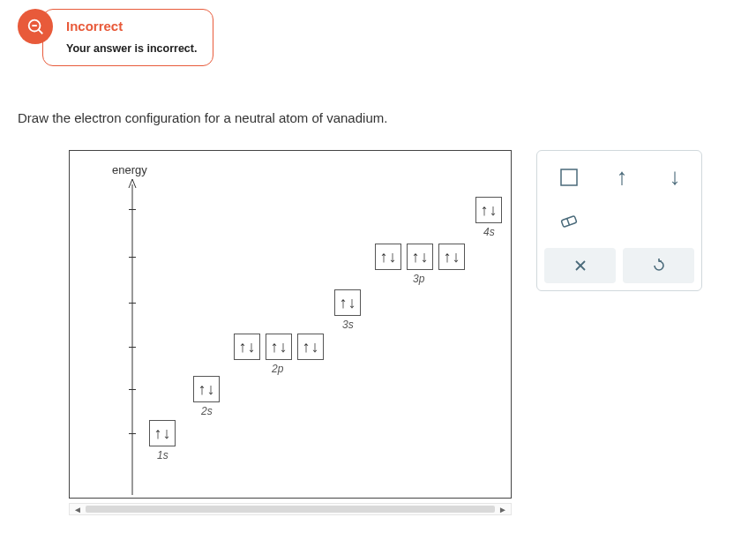 The height and width of the screenshot is (540, 756). Describe the element at coordinates (348, 325) in the screenshot. I see `orbital-label-3s: 3s` at that location.